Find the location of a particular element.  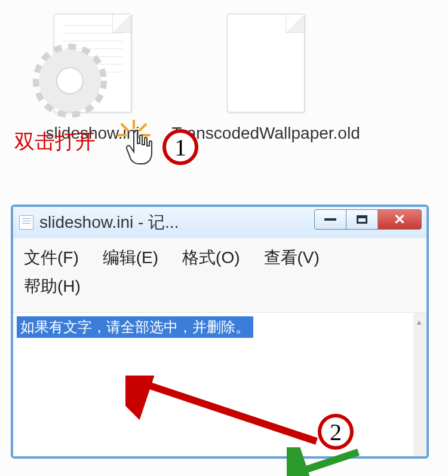

annotation-badge-2: 2 is located at coordinates (336, 432).